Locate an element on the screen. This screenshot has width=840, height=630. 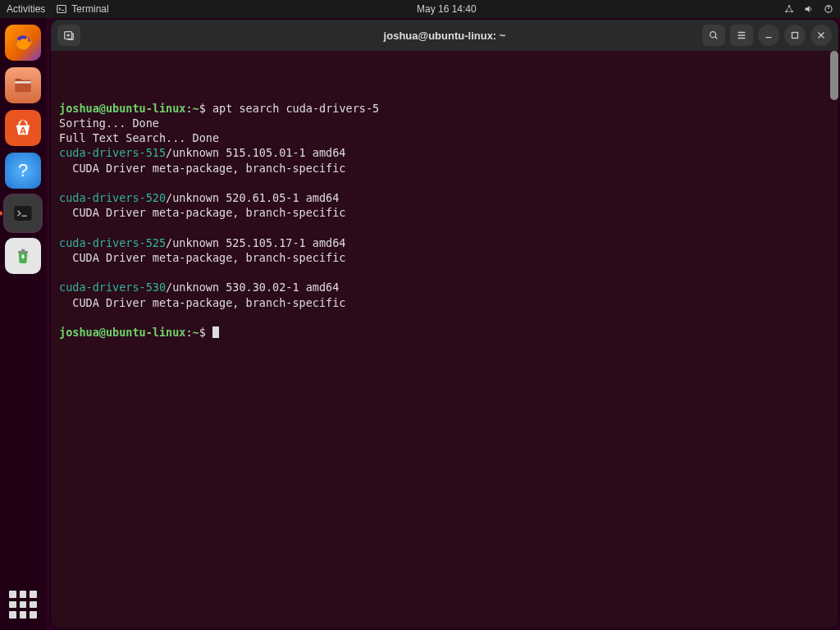
dock: A ? is located at coordinates (23, 324).